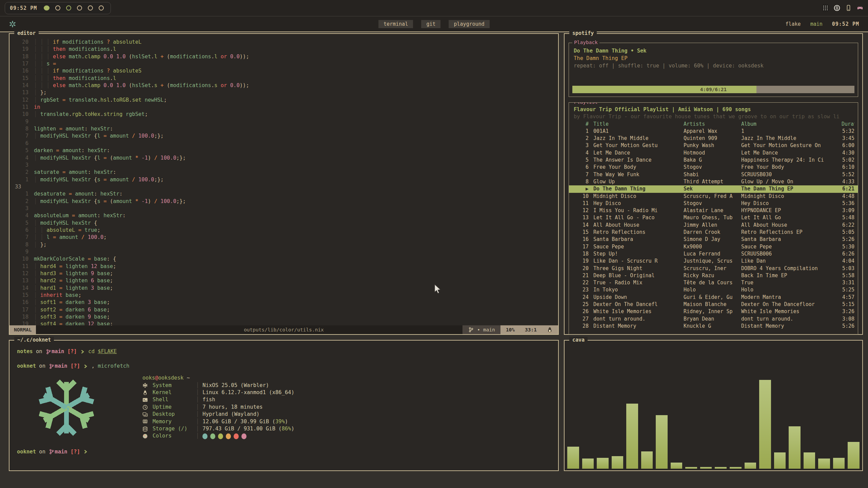 The image size is (868, 488). I want to click on playlist-row: 24Upside DownGuri & Eider, GuModern Mant…, so click(713, 298).